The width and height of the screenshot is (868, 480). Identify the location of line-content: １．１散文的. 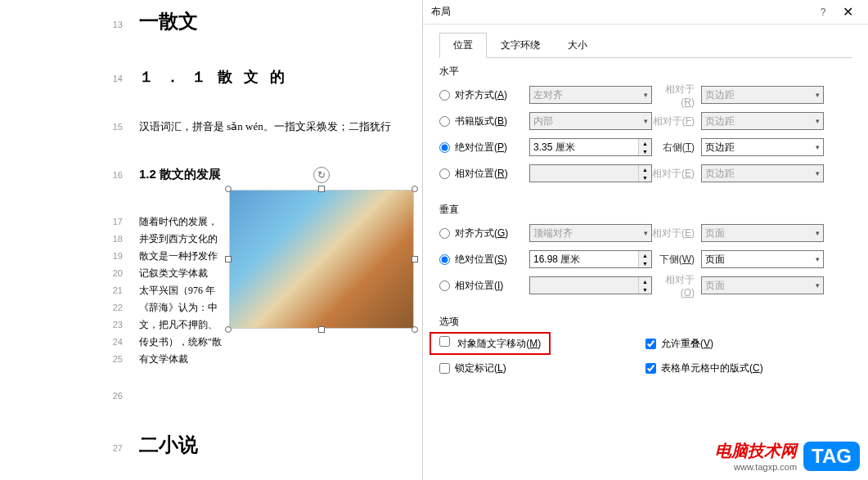
(270, 77).